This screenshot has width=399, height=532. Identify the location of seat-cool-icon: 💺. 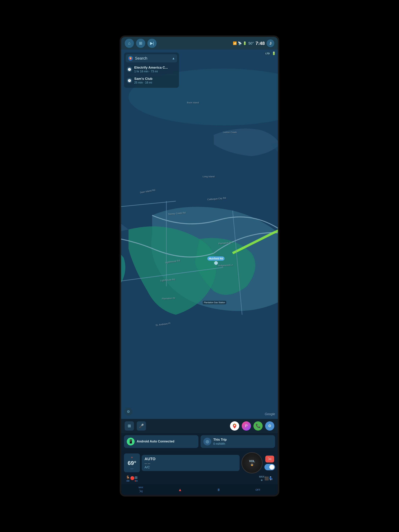
(271, 478).